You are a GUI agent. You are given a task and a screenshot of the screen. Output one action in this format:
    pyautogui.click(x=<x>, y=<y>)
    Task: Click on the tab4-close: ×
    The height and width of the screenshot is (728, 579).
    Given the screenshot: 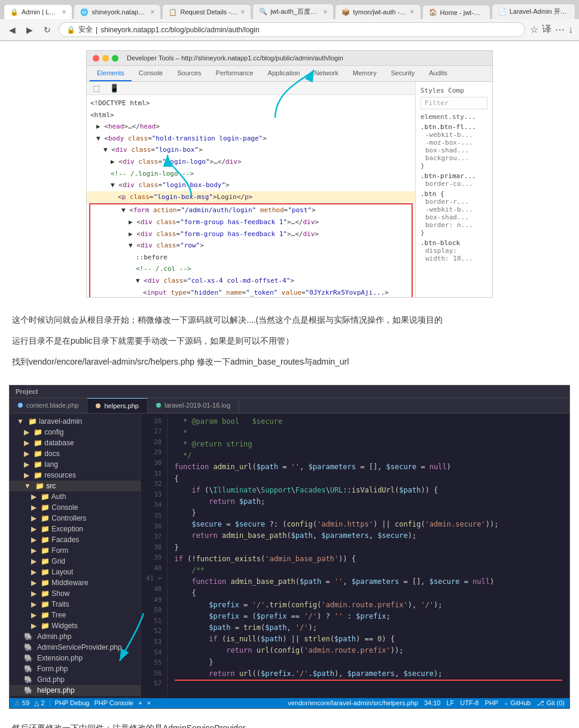 What is the action you would take?
    pyautogui.click(x=325, y=12)
    